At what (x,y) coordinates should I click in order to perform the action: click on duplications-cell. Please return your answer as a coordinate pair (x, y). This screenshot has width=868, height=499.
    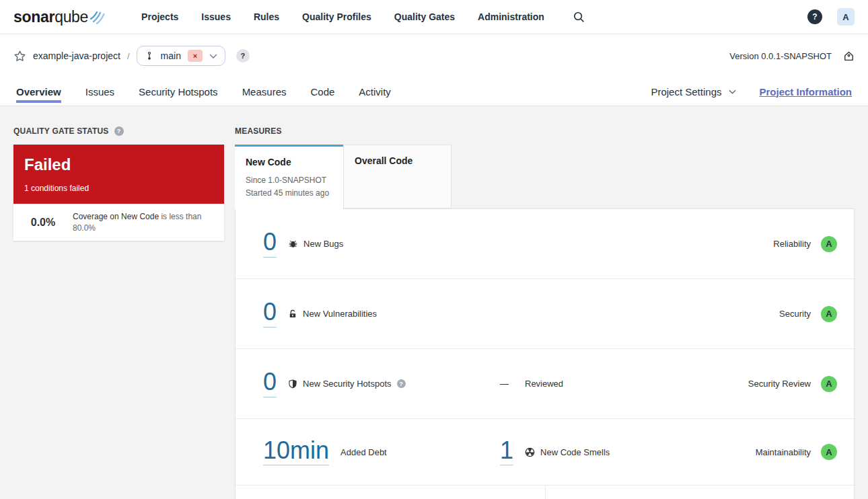
    Looking at the image, I should click on (700, 492).